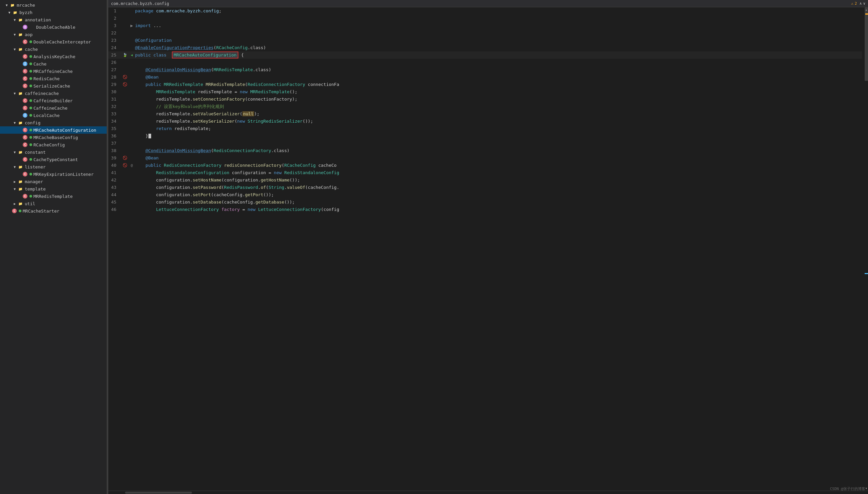 This screenshot has width=868, height=494. Describe the element at coordinates (25, 100) in the screenshot. I see `class-icon-cb: C` at that location.